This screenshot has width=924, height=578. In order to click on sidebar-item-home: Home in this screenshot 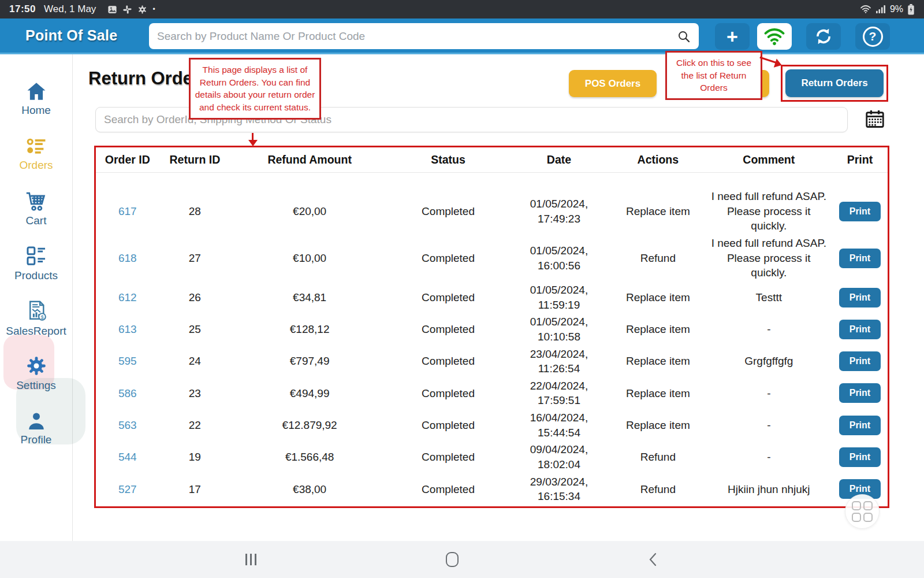, I will do `click(36, 99)`.